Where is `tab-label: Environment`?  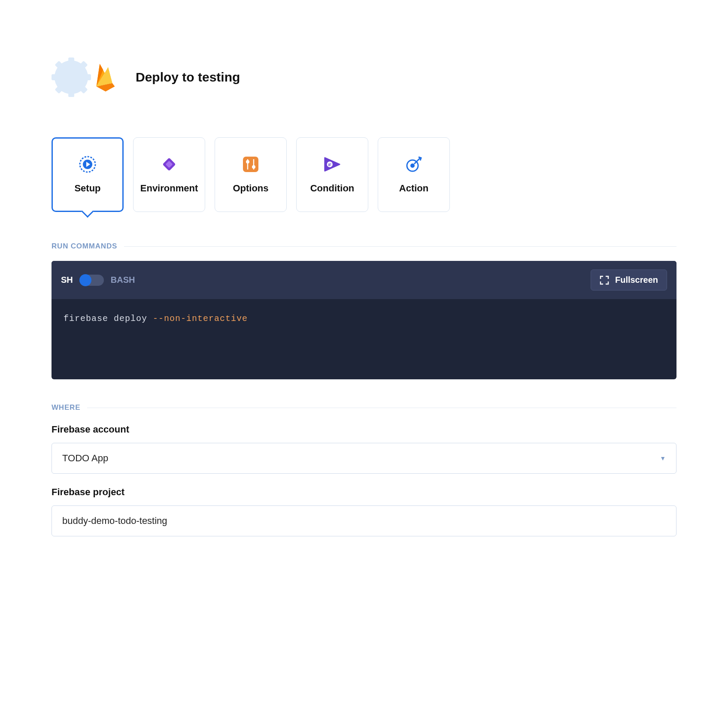 tab-label: Environment is located at coordinates (169, 188).